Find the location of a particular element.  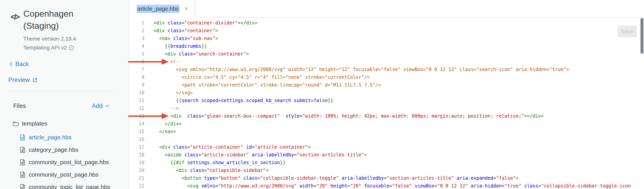

file-item: community_post_page.hbs is located at coordinates (64, 175).